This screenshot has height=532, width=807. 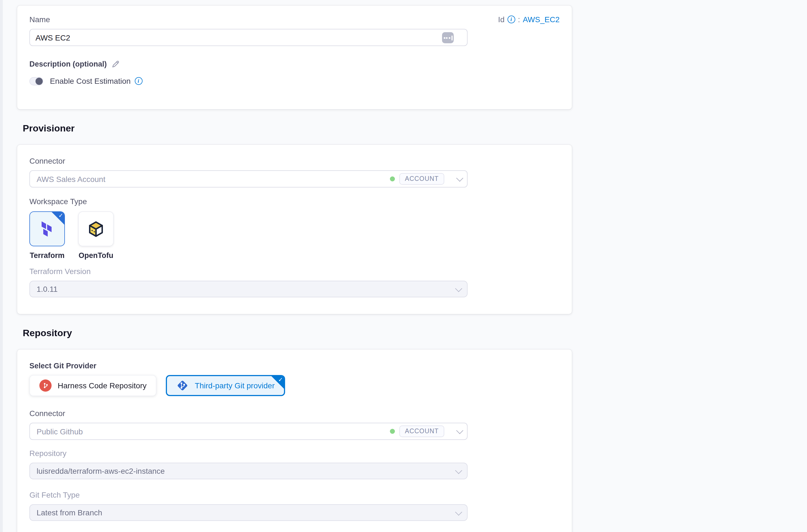 What do you see at coordinates (294, 57) in the screenshot?
I see `workspace-details-card: Name Id i : AWS_EC2 AWS EC2 Description …` at bounding box center [294, 57].